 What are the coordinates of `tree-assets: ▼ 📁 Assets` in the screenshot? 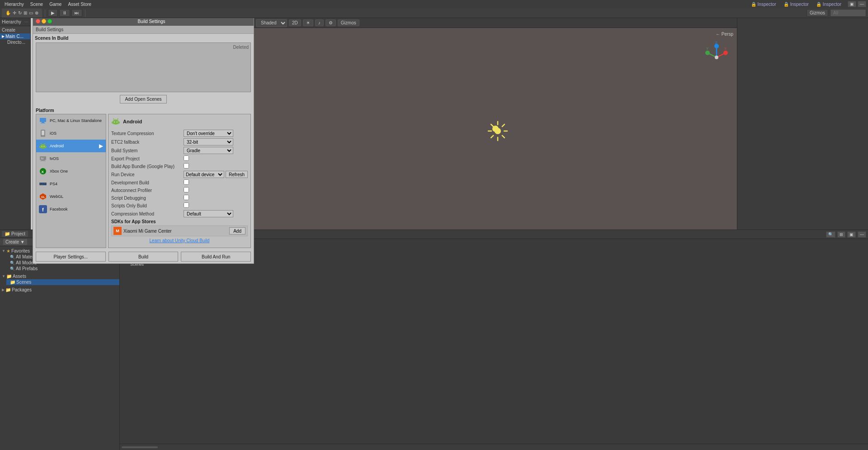 It's located at (60, 277).